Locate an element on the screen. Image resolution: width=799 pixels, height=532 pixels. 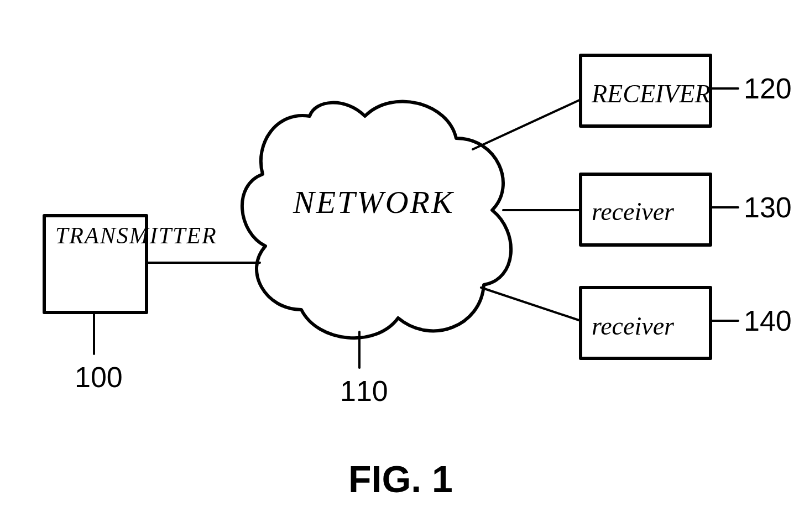
receiver-1-block: RECEIVER 120 is located at coordinates (686, 91).